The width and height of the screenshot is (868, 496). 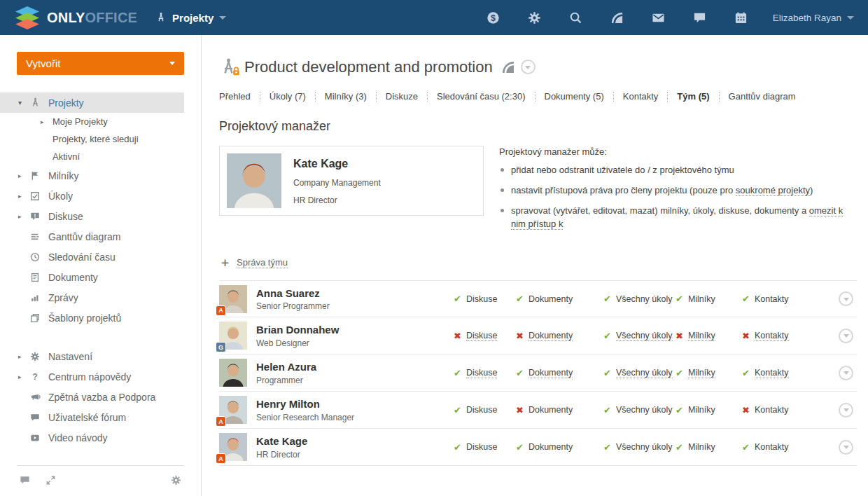 I want to click on search-icon, so click(x=576, y=18).